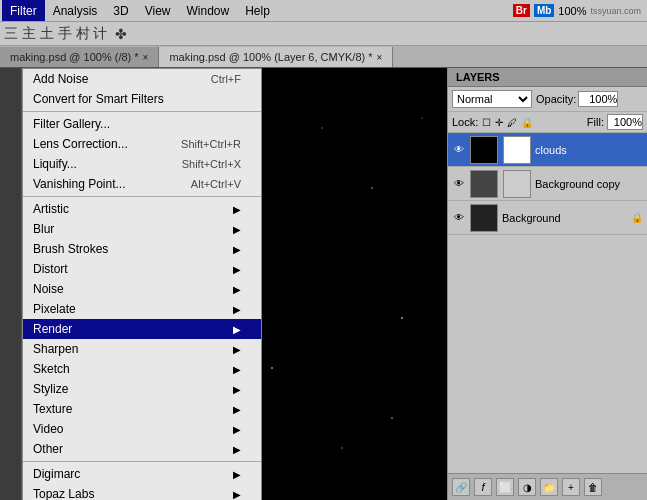 The height and width of the screenshot is (500, 647). I want to click on layer-mask-bg-copy, so click(517, 184).